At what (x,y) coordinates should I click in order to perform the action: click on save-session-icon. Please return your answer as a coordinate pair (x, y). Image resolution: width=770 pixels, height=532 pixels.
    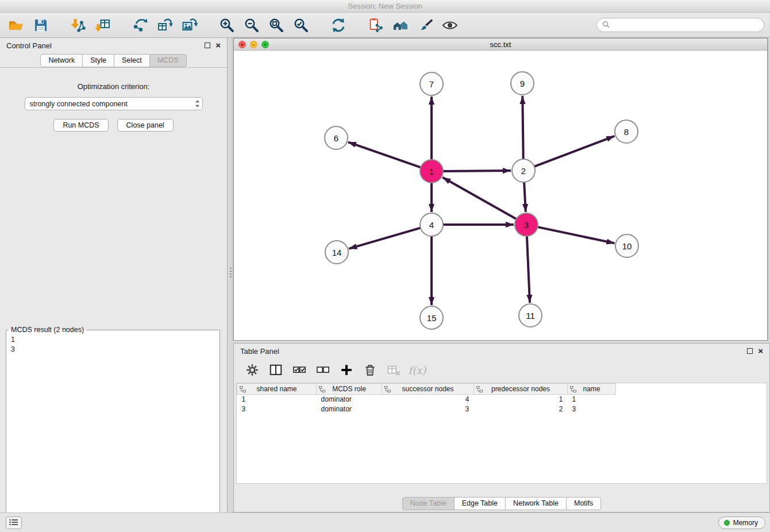
    Looking at the image, I should click on (41, 25).